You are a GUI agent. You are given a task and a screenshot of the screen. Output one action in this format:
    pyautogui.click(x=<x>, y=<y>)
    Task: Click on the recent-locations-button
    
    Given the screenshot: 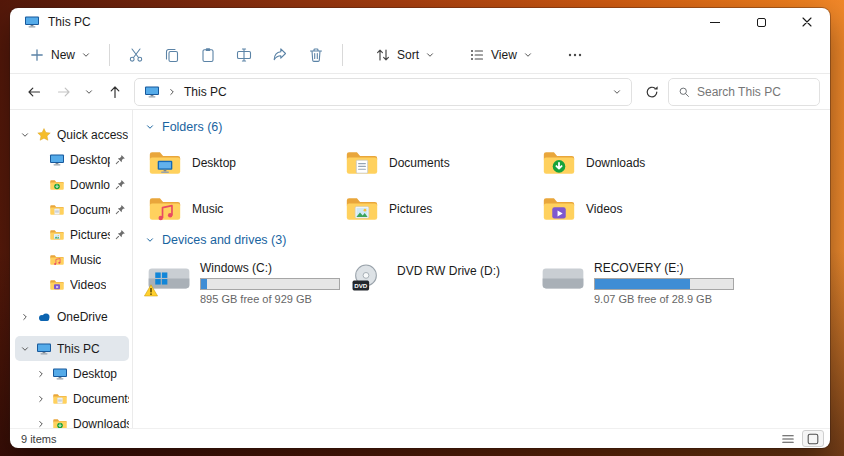 What is the action you would take?
    pyautogui.click(x=89, y=92)
    